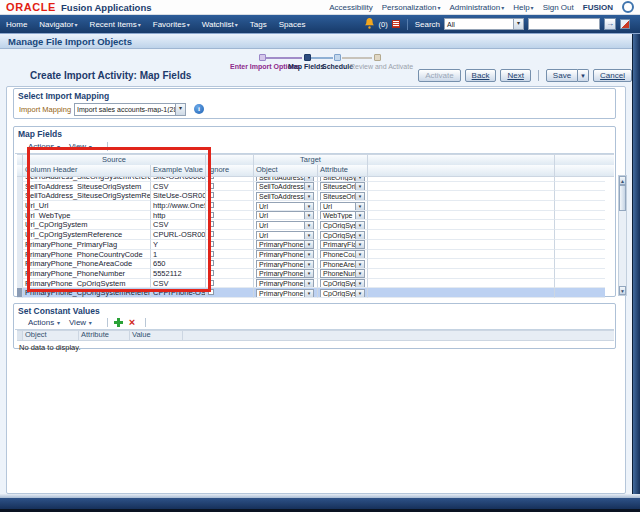  What do you see at coordinates (58, 24) in the screenshot?
I see `menu-navigator: Navigator▾` at bounding box center [58, 24].